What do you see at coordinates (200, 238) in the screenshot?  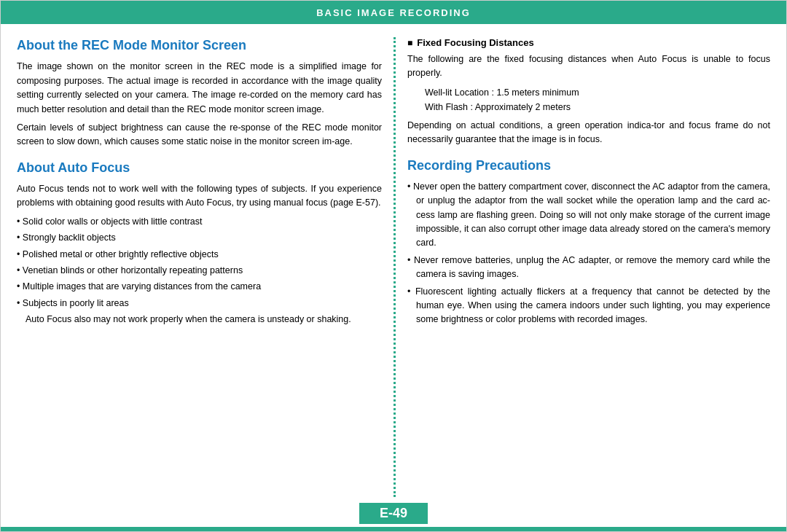 I see `list-item: Strongly backlit objects` at bounding box center [200, 238].